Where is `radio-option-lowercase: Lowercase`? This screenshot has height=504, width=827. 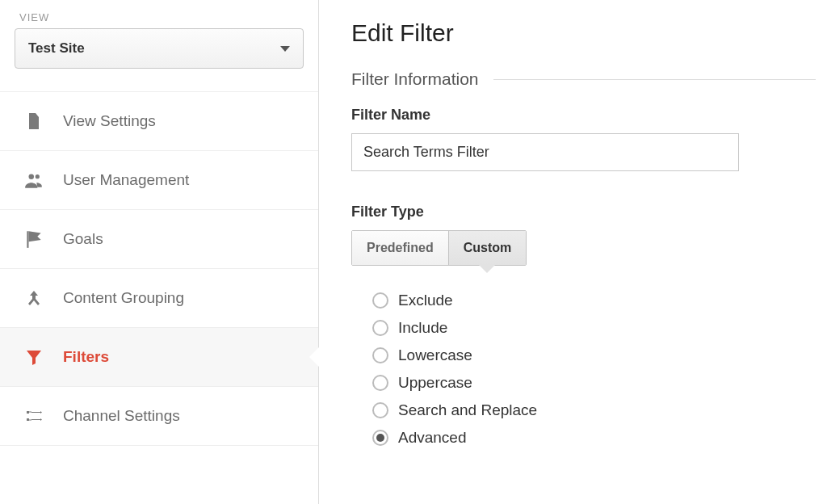 radio-option-lowercase: Lowercase is located at coordinates (594, 355).